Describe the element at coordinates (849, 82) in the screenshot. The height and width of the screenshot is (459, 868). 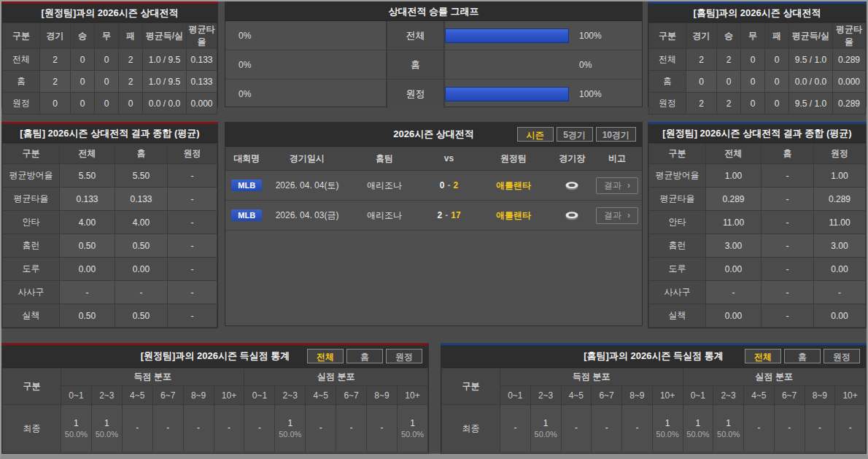
I see `stat-cell: 0.000` at that location.